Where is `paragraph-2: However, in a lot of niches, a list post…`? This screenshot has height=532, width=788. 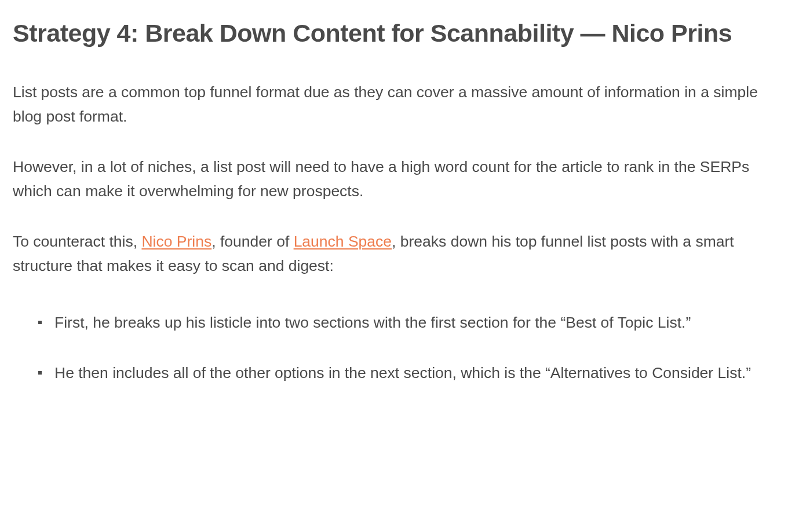 paragraph-2: However, in a lot of niches, a list post… is located at coordinates (394, 179).